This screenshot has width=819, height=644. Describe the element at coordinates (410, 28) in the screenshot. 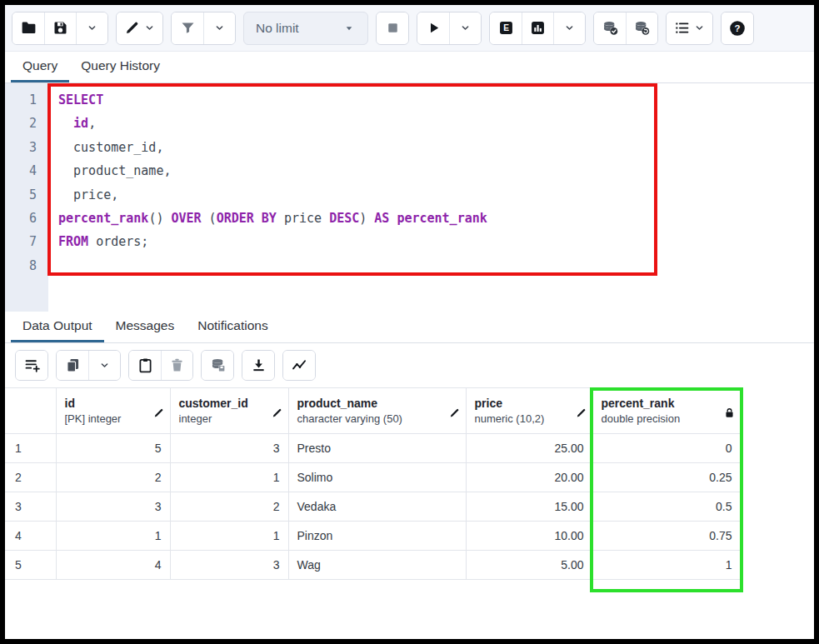

I see `query-toolbar: No limitE?` at that location.